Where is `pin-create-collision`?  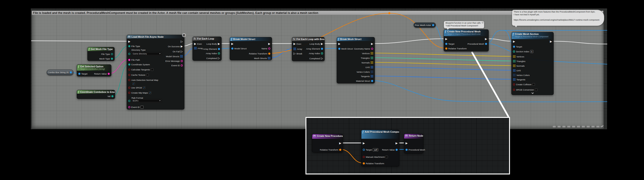 pin-create-collision is located at coordinates (514, 84).